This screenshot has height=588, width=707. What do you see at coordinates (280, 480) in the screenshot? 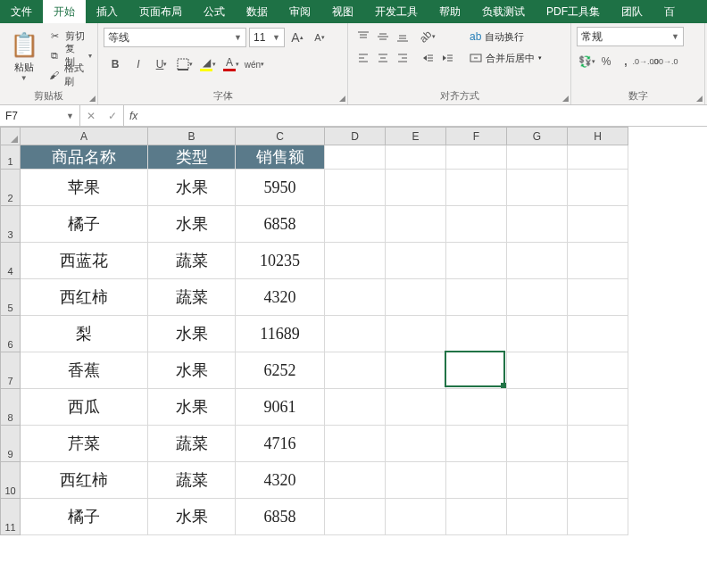
I see `cell: 4320` at bounding box center [280, 480].